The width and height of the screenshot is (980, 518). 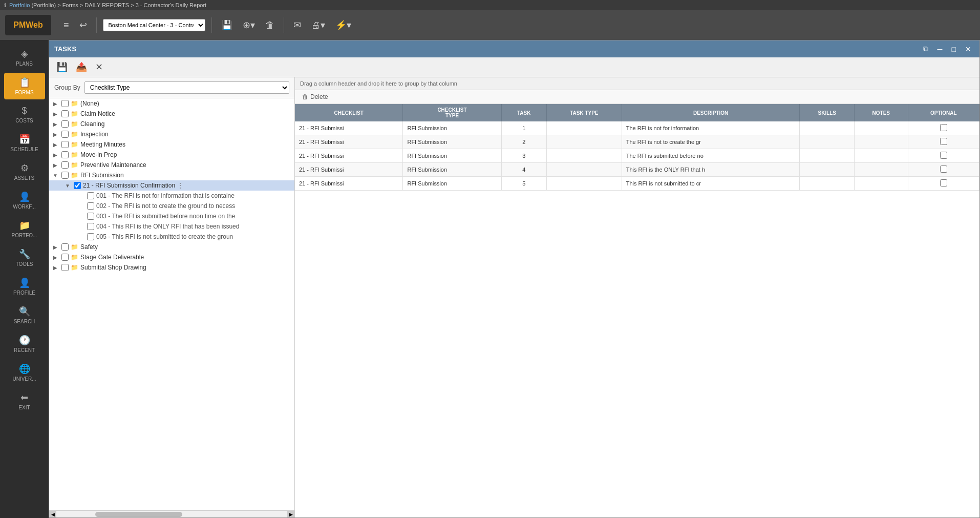 What do you see at coordinates (172, 134) in the screenshot?
I see `tree-item-inspection: ▶ 📁 Inspection` at bounding box center [172, 134].